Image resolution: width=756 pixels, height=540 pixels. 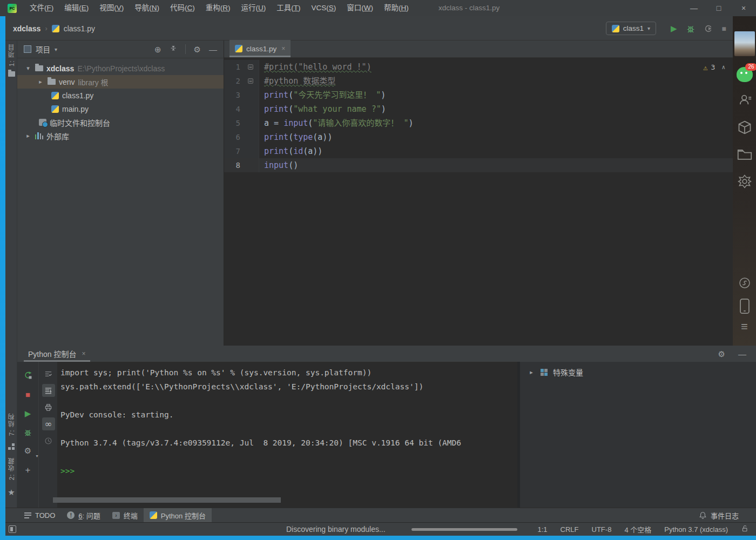 I want to click on menu-item: 重构(R), so click(x=218, y=8).